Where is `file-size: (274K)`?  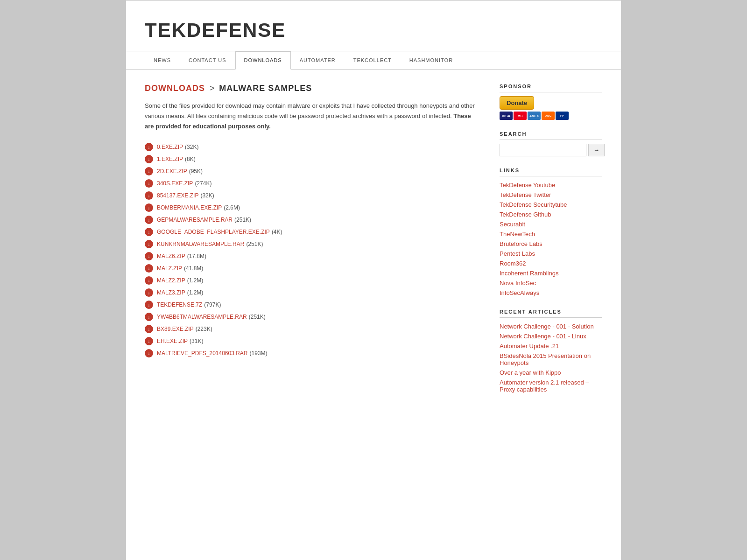
file-size: (274K) is located at coordinates (203, 183).